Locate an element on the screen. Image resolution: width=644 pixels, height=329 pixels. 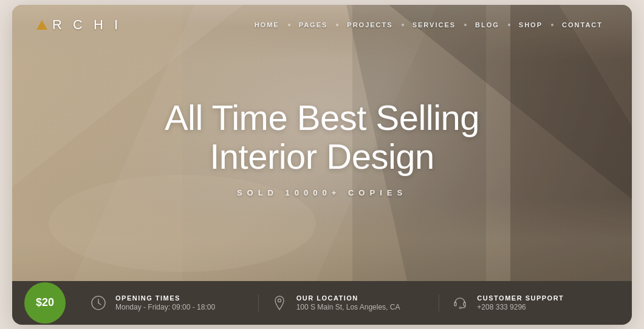
info-text-support: CUSTOMER SUPPORT +208 333 9296 is located at coordinates (520, 303).